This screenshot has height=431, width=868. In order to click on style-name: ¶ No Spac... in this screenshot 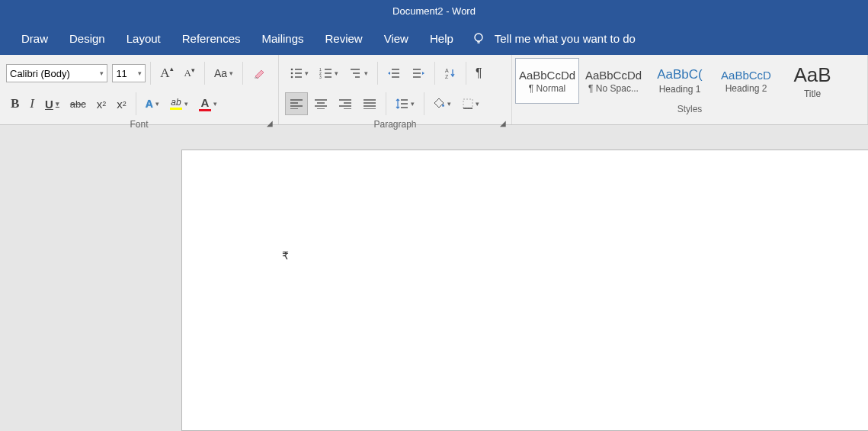, I will do `click(613, 88)`.